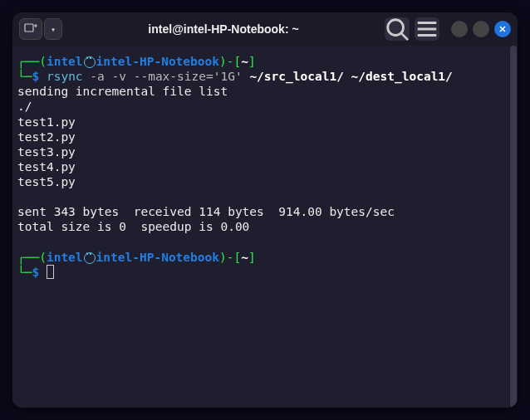 This screenshot has height=420, width=530. Describe the element at coordinates (260, 76) in the screenshot. I see `command-line: └─$ rsync -a -v --max-size='1G' ~/src_lo…` at that location.